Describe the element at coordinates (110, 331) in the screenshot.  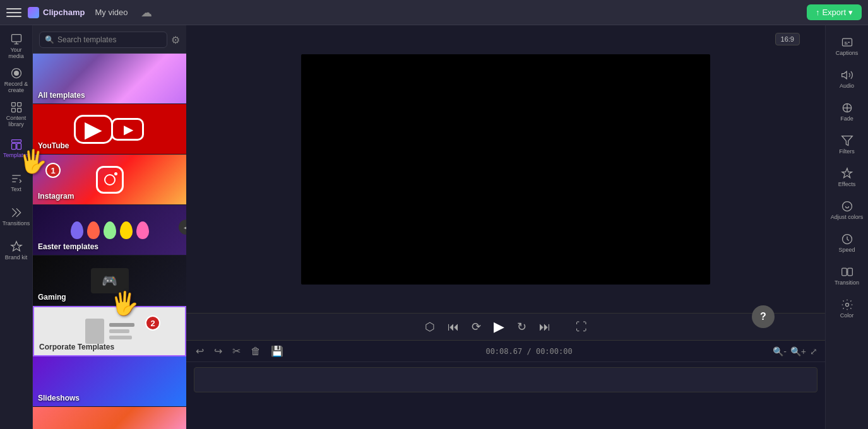
I see `template-corporate: Corporate Templates` at that location.